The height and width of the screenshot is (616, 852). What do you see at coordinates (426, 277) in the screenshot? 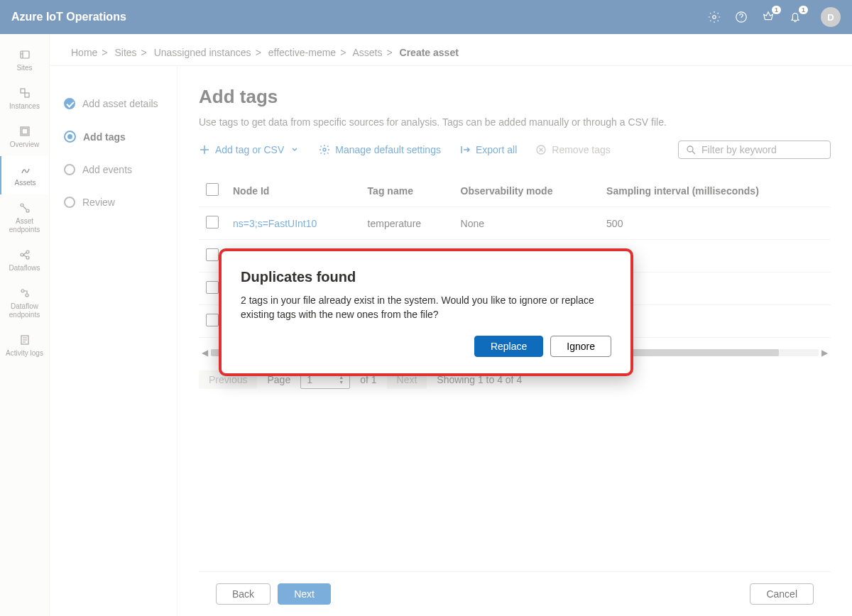
I see `dialog-title: Duplicates found` at bounding box center [426, 277].